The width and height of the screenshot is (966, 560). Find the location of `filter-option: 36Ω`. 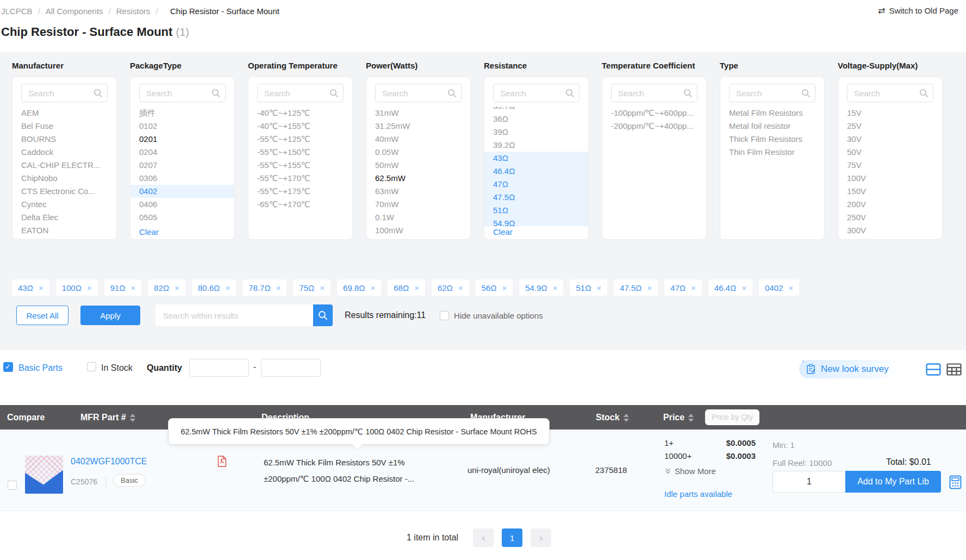

filter-option: 36Ω is located at coordinates (536, 119).